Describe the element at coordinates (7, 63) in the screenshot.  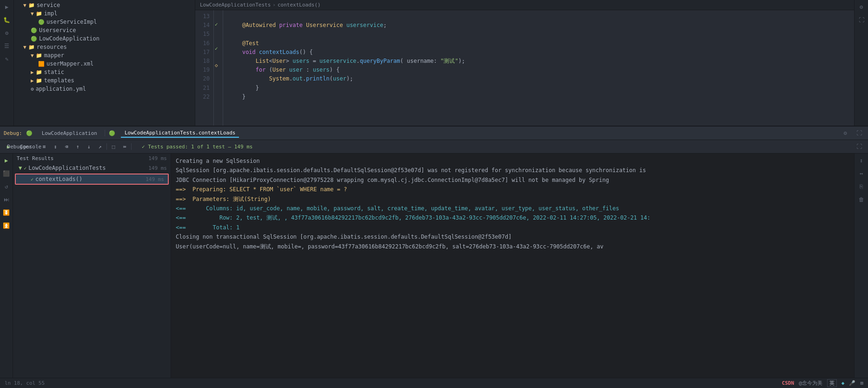
I see `left-sidebar: ▶ 🐛 ⚙ ☰ ✎` at that location.